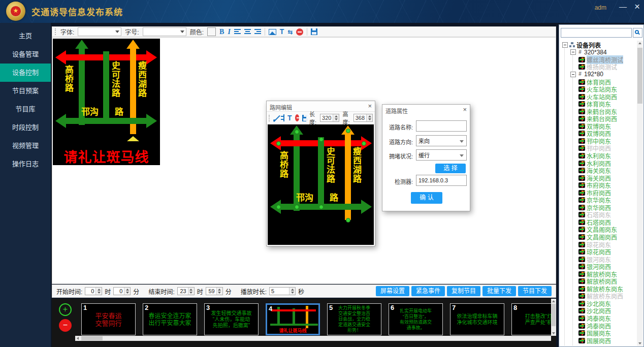 This screenshot has height=347, width=644. I want to click on duration-stepper: 5, so click(282, 291).